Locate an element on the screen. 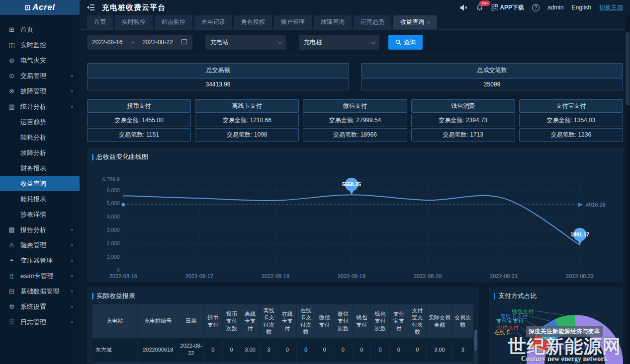 This screenshot has width=630, height=364. tab-label: 实时监控 is located at coordinates (134, 22).